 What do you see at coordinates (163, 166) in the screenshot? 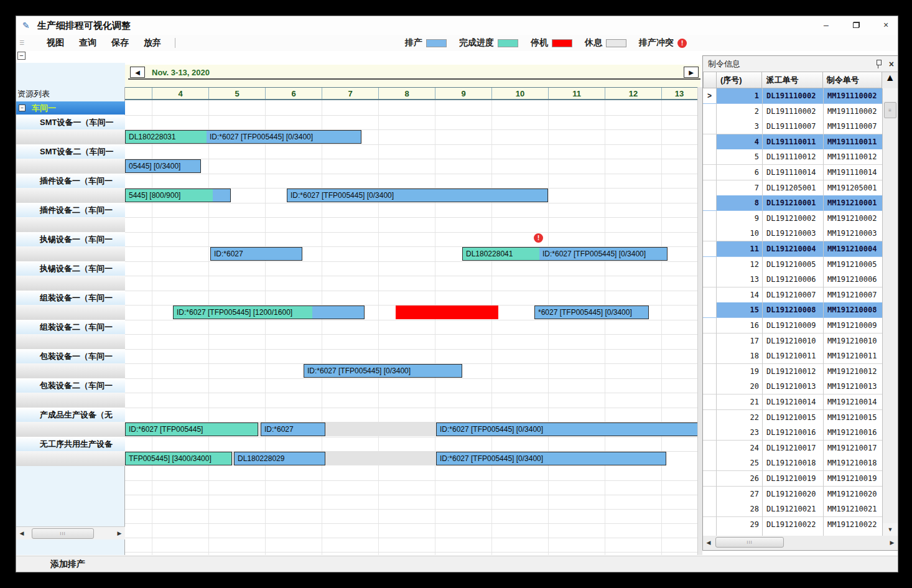
I see `gantt-bar: 05445] [0/3400]` at bounding box center [163, 166].